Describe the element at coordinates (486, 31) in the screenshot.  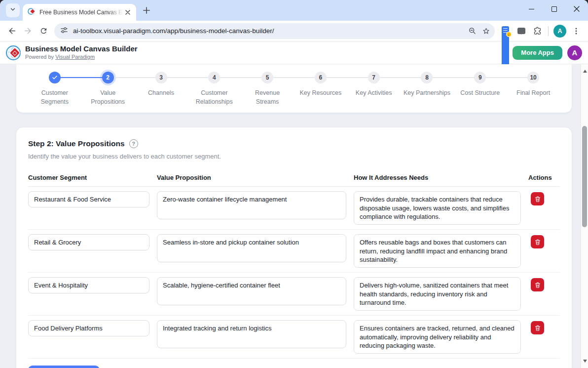
I see `star-icon` at that location.